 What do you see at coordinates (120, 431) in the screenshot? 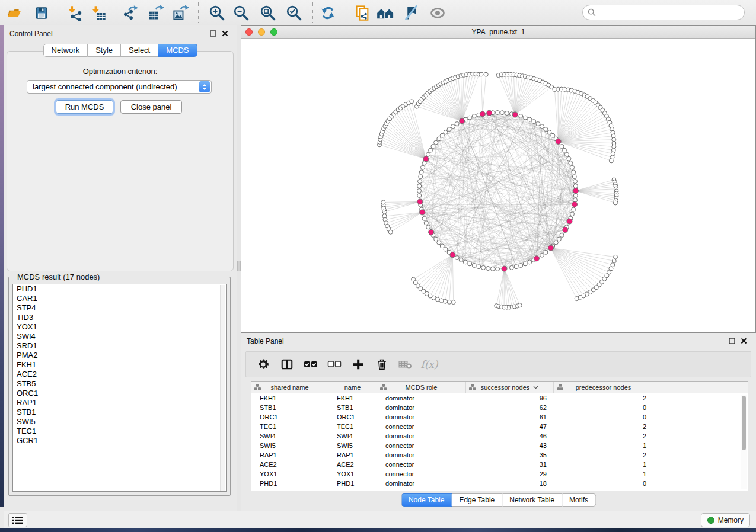
I see `mcds-result-item: TEC1` at bounding box center [120, 431].